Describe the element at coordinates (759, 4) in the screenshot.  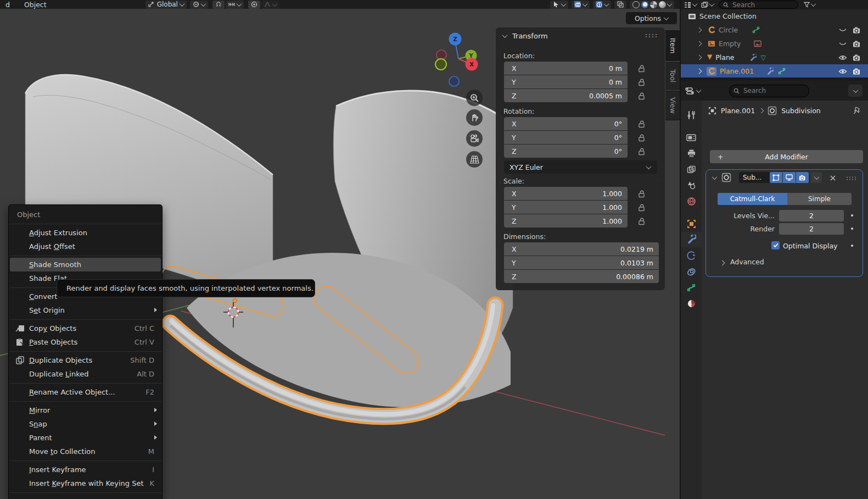
I see `outliner-search` at that location.